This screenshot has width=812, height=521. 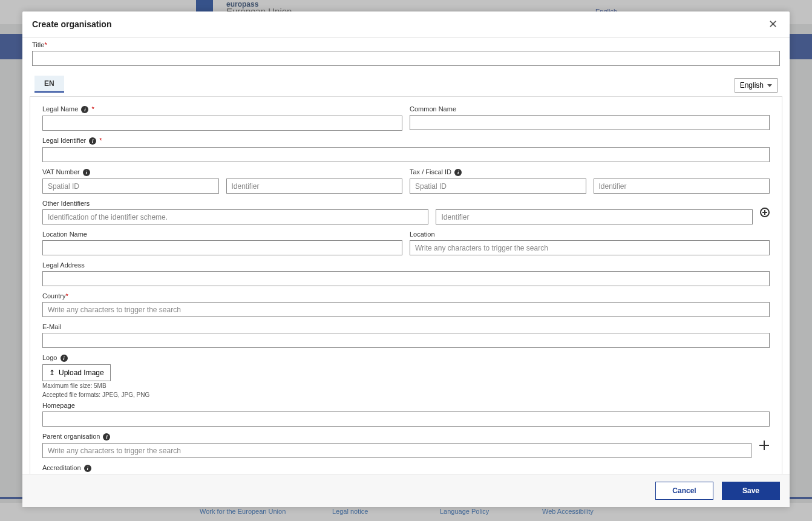 I want to click on language-selector-label: English, so click(x=751, y=85).